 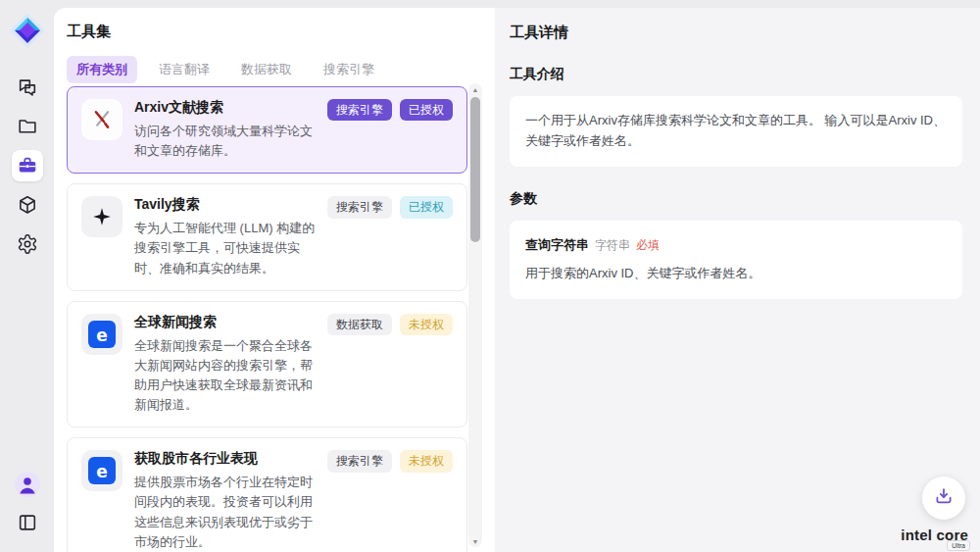 What do you see at coordinates (27, 126) in the screenshot?
I see `nav-folder-icon` at bounding box center [27, 126].